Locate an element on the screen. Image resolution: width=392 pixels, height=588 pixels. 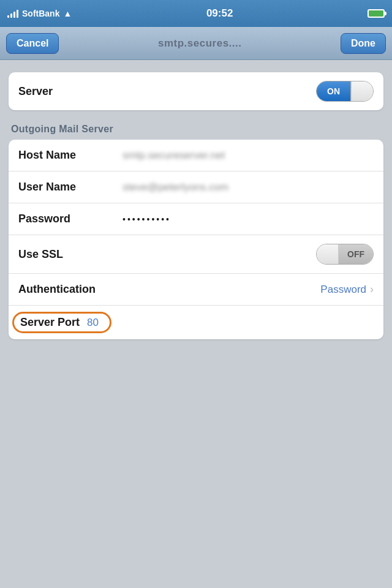
authentication-value: Password › is located at coordinates (347, 289).